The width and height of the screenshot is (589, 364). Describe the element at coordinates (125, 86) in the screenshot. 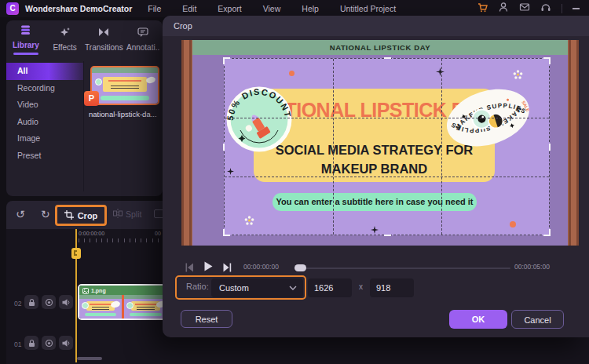

I see `asset-thumbnail-image` at that location.